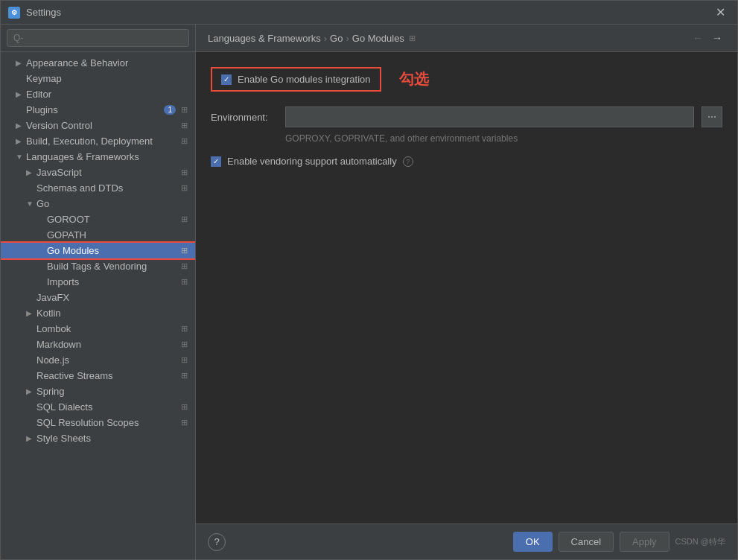 Image resolution: width=738 pixels, height=560 pixels. I want to click on title-bar: ⚙ Settings ✕, so click(369, 13).